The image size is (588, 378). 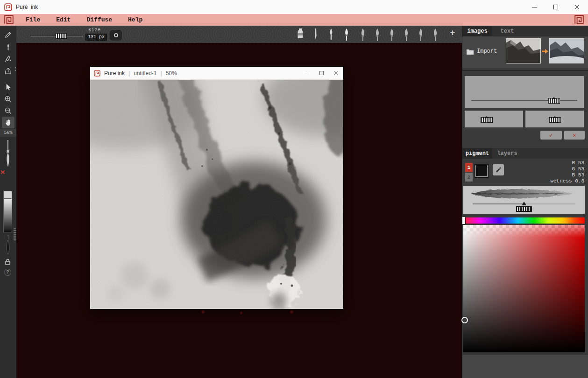 What do you see at coordinates (171, 73) in the screenshot?
I see `document-zoom: 50%` at bounding box center [171, 73].